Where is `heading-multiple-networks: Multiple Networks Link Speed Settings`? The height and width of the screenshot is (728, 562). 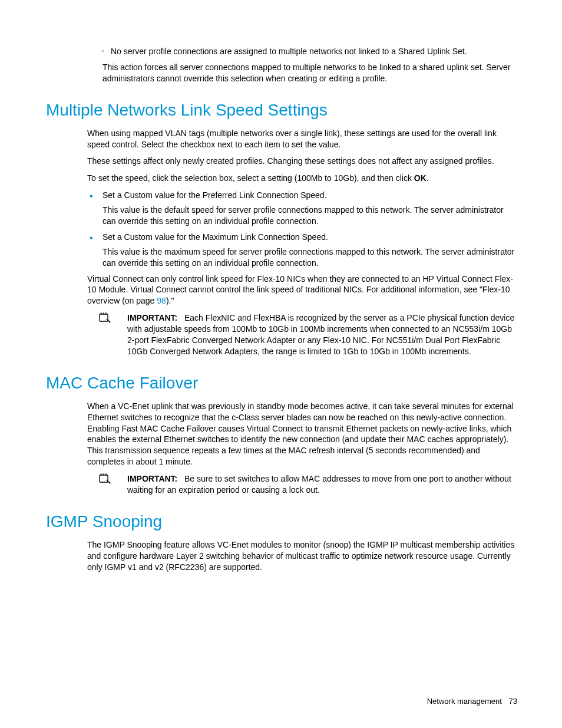
heading-multiple-networks: Multiple Networks Link Speed Settings is located at coordinates (281, 110).